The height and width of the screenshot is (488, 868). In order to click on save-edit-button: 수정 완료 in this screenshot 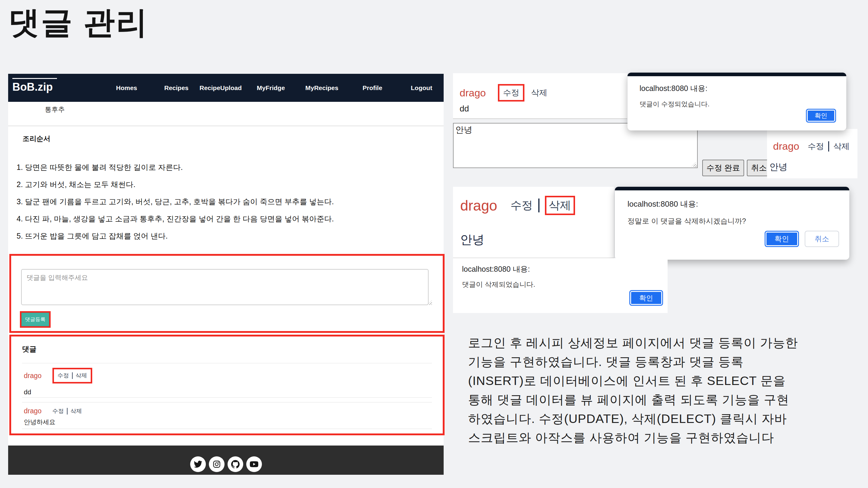, I will do `click(723, 168)`.